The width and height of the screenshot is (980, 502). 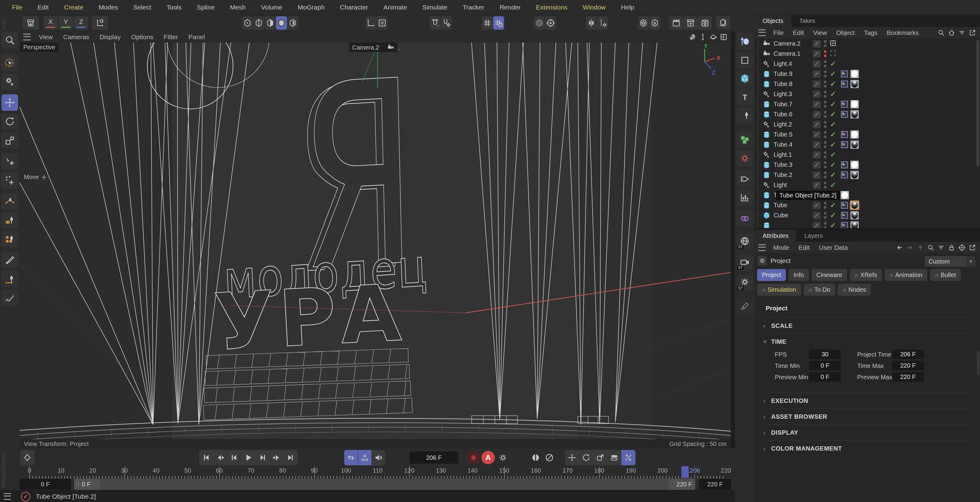 What do you see at coordinates (745, 241) in the screenshot?
I see `palette-globe-st-icon: ST` at bounding box center [745, 241].